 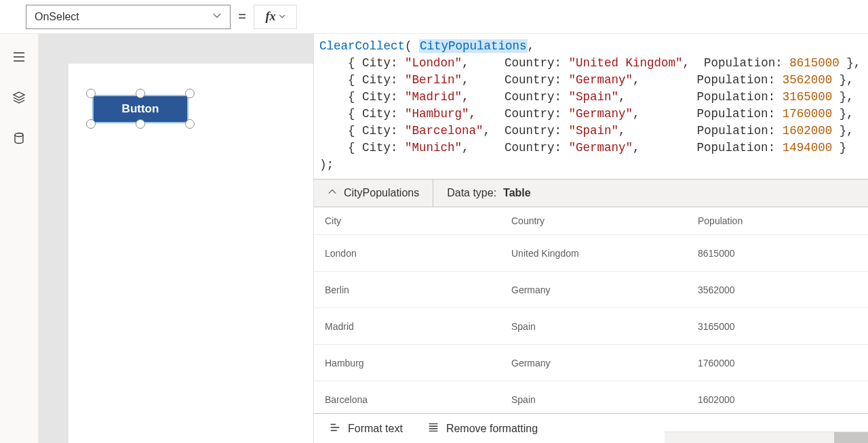 What do you see at coordinates (418, 253) in the screenshot?
I see `grid-cell: London` at bounding box center [418, 253].